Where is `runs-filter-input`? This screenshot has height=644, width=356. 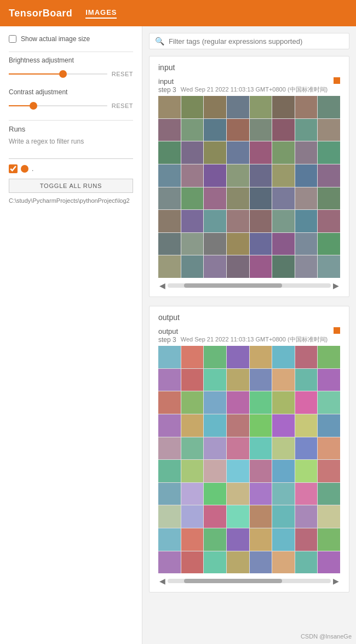 runs-filter-input is located at coordinates (71, 153).